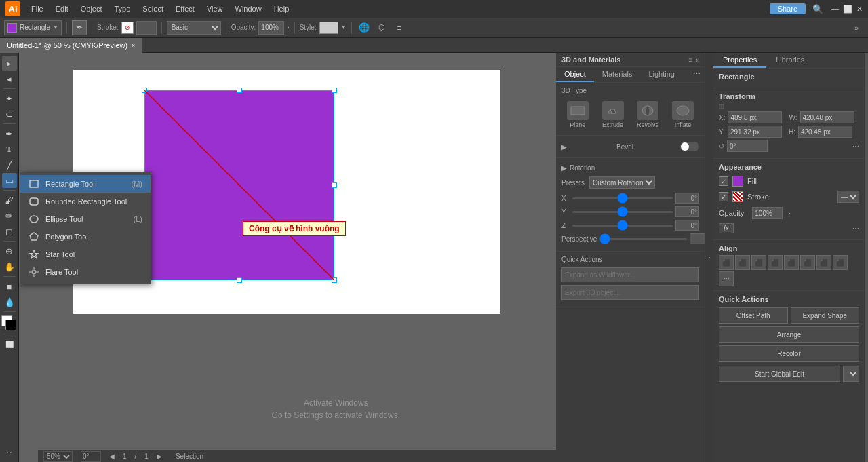  Describe the element at coordinates (643, 239) in the screenshot. I see `perspective-slider` at that location.